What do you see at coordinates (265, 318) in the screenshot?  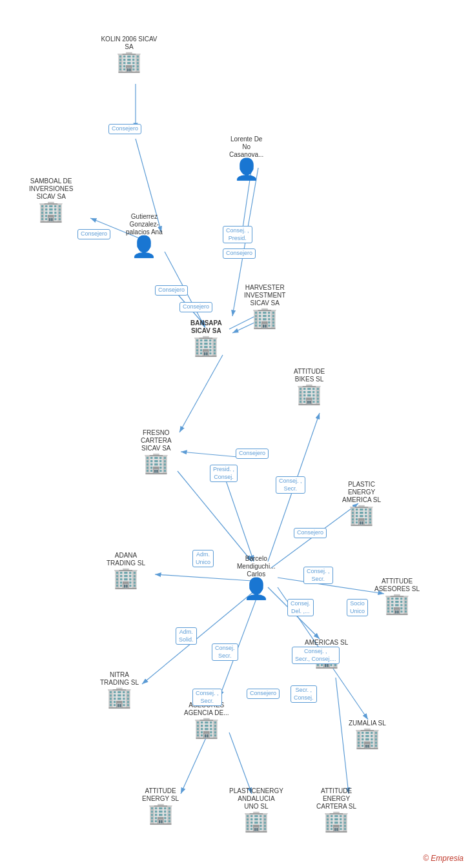 I see `building-icon-harvester: 🏢` at bounding box center [265, 318].